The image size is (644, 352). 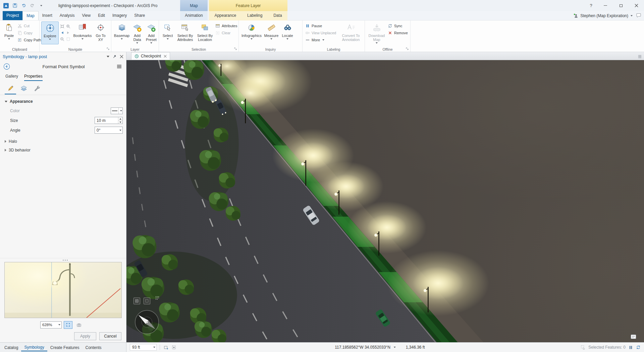 I want to click on ribbon-tab-analysis: Analysis, so click(x=67, y=15).